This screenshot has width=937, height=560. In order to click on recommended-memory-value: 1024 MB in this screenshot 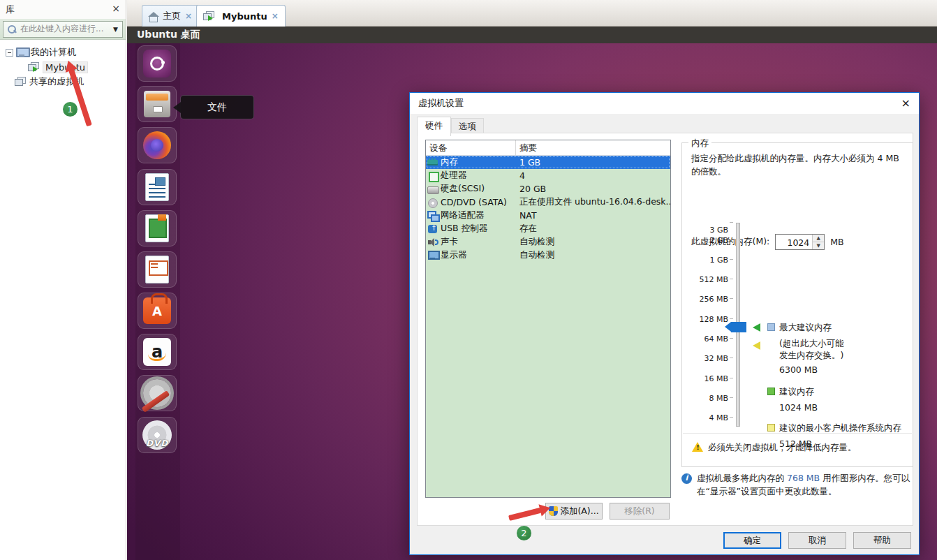, I will do `click(799, 408)`.